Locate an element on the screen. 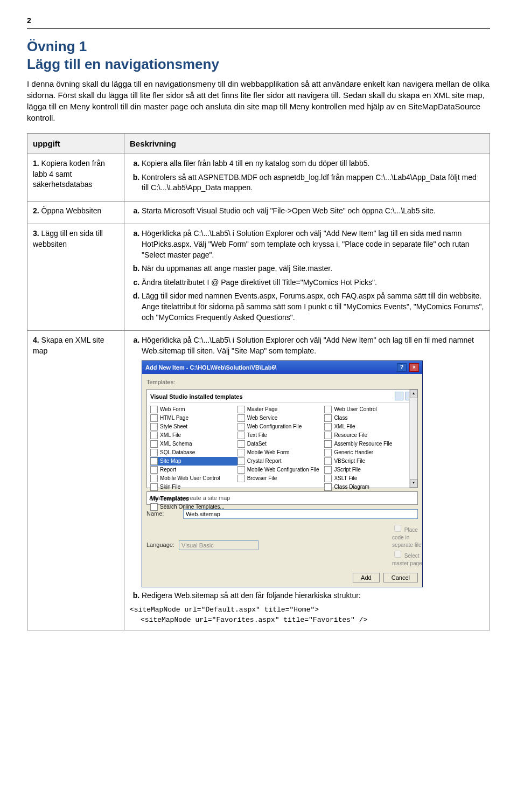  task-number: 3. is located at coordinates (36, 233).